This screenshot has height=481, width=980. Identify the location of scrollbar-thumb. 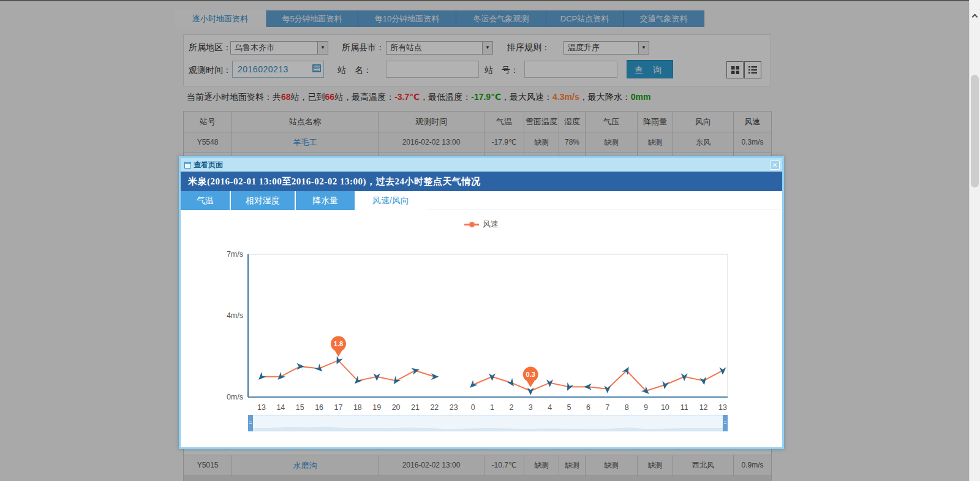
(975, 131).